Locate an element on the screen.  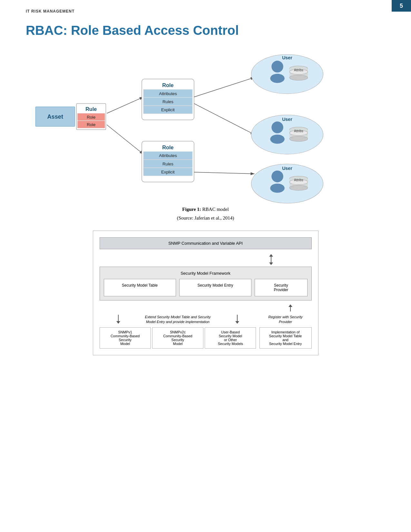
impl-snmpv1: SNMPv1Community-BasedSecurityModel is located at coordinates (125, 338).